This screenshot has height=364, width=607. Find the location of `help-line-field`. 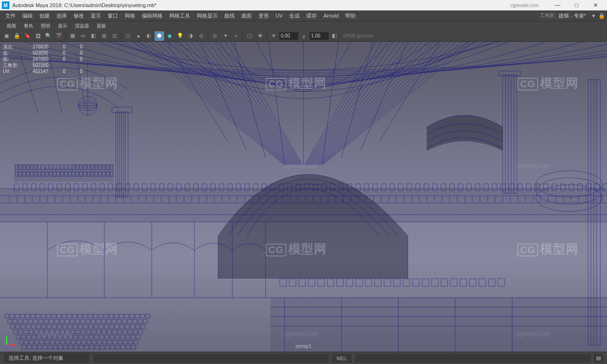

help-line-field is located at coordinates (211, 358).